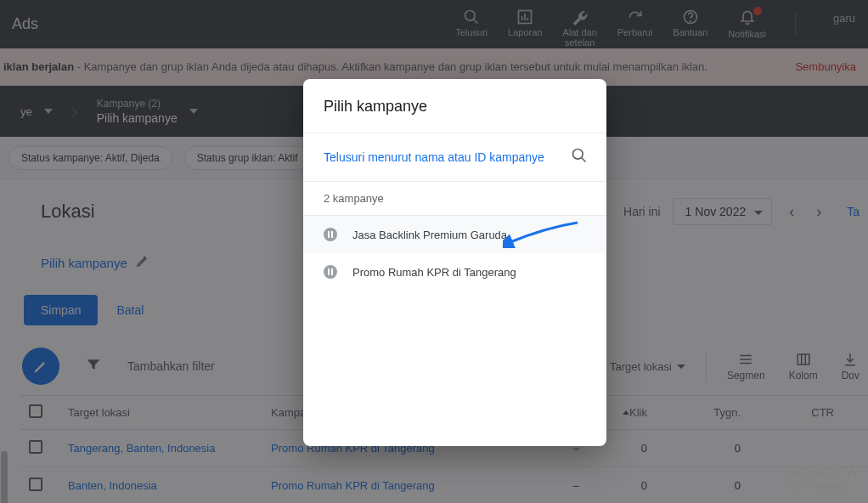 The width and height of the screenshot is (868, 503). I want to click on dialog-count: 2 kampanye, so click(455, 199).